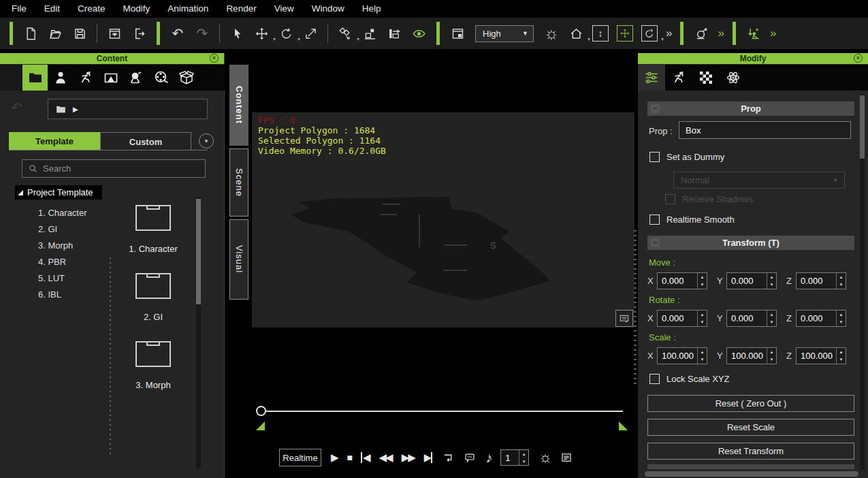 Image resolution: width=868 pixels, height=478 pixels. Describe the element at coordinates (16, 108) in the screenshot. I see `history-back-icon: ↶` at that location.